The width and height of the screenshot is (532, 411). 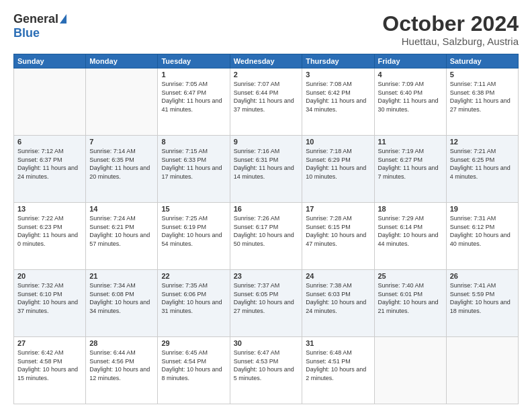 What do you see at coordinates (193, 343) in the screenshot?
I see `cell-day-number: 29` at bounding box center [193, 343].